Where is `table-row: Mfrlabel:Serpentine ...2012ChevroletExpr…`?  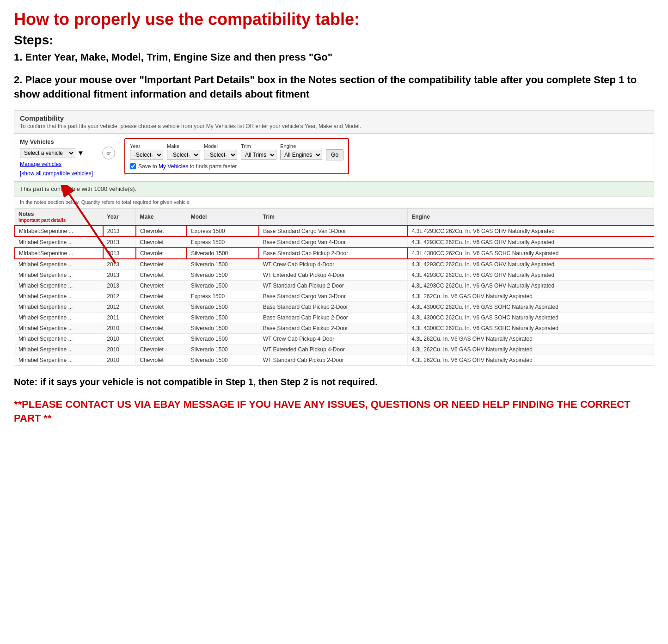 table-row: Mfrlabel:Serpentine ...2012ChevroletExpr… is located at coordinates (334, 296).